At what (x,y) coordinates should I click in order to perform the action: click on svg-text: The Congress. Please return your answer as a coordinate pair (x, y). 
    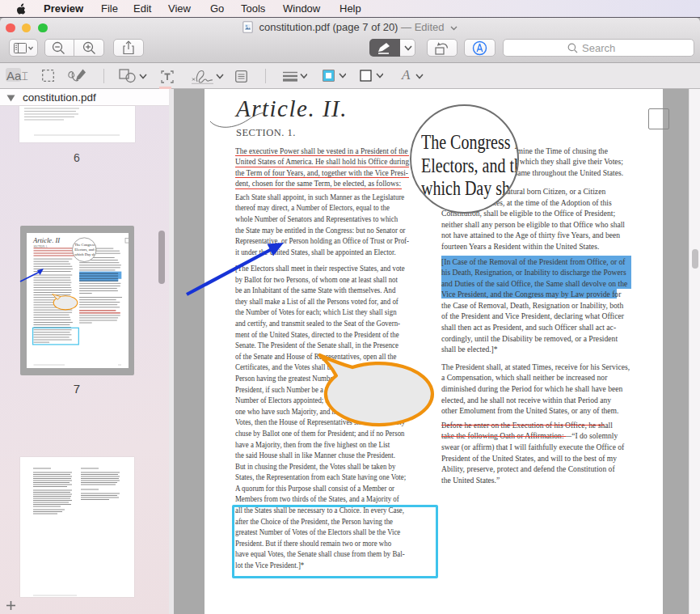
    Looking at the image, I should click on (85, 244).